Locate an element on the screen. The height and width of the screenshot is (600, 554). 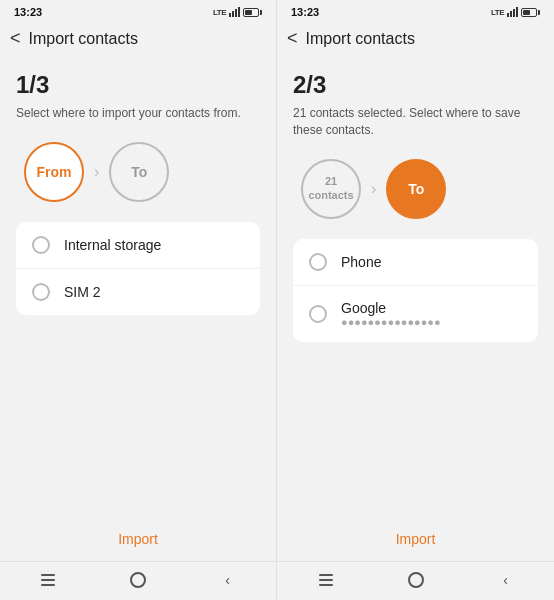
wizard-steps-2: 21 contacts › To is located at coordinates (416, 189).